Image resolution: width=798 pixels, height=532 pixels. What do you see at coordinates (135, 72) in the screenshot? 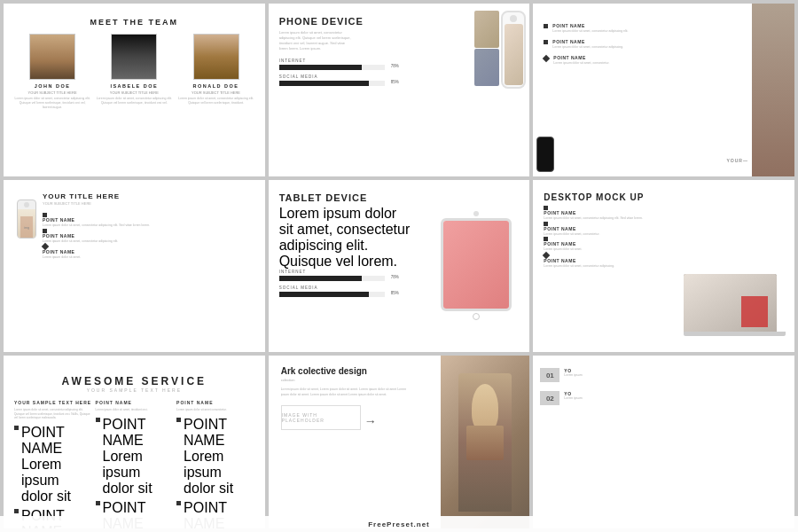
I see `team-members-row: JOHN DOE YOUR SUBJECT TITLE HERE Lorem i…` at bounding box center [135, 72].